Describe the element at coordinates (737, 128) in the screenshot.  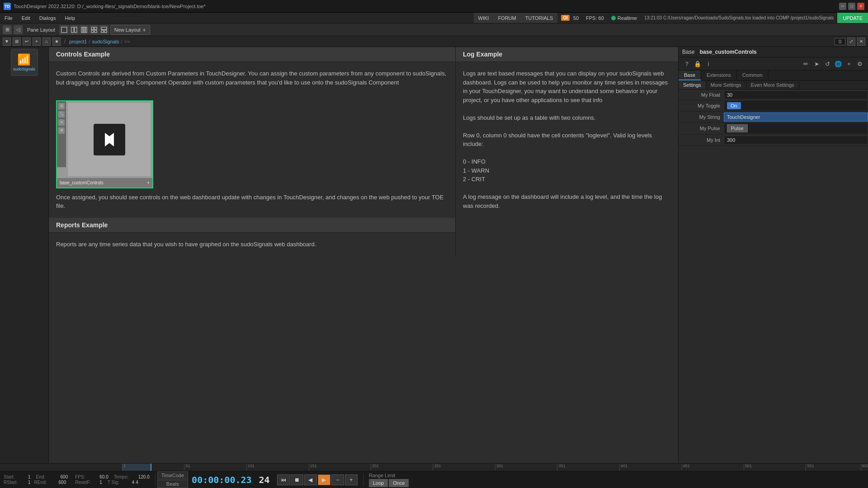
I see `param-pulse-button: Pulse` at that location.